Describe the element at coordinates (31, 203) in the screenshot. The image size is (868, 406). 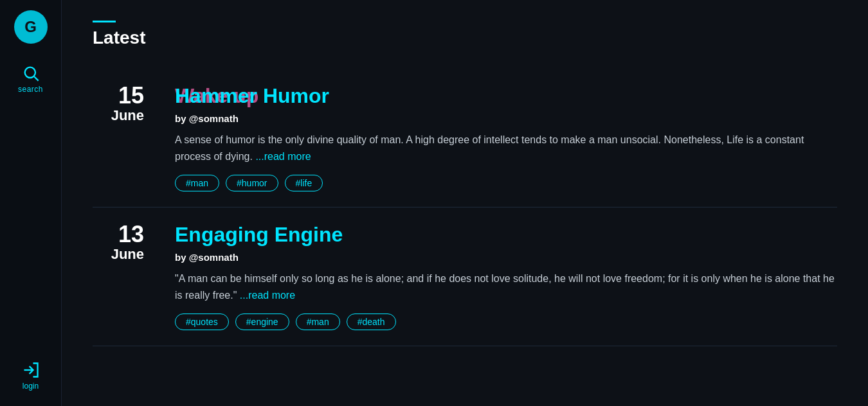
I see `sidebar: G search login` at that location.